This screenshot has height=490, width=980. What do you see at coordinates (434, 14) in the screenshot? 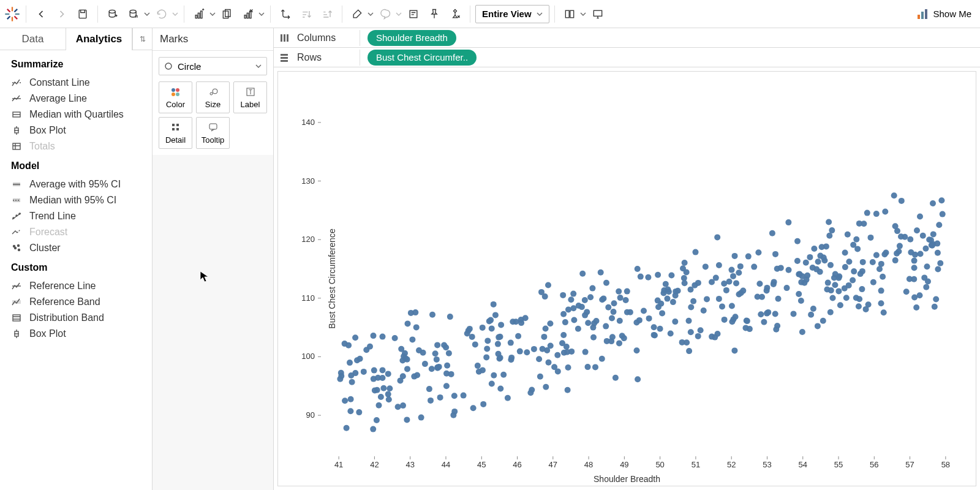
I see `pin-button` at bounding box center [434, 14].